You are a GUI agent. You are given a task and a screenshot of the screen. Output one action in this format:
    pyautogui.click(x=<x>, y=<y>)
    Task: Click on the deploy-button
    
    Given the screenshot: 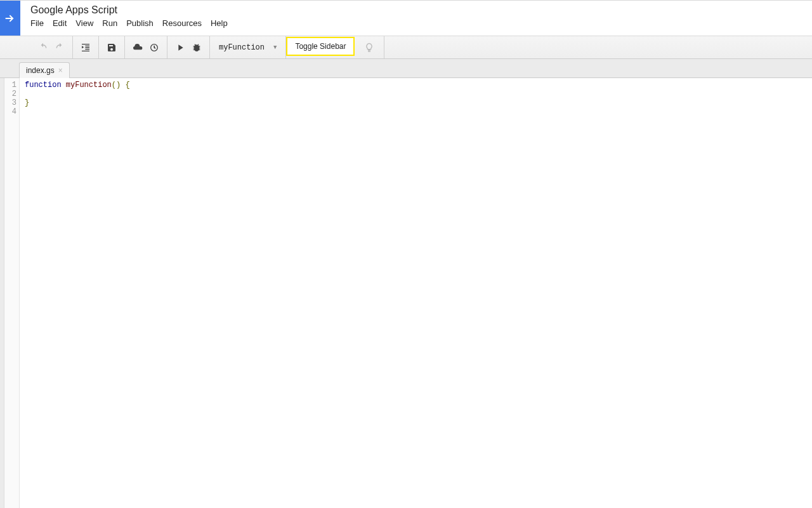 What is the action you would take?
    pyautogui.click(x=138, y=48)
    